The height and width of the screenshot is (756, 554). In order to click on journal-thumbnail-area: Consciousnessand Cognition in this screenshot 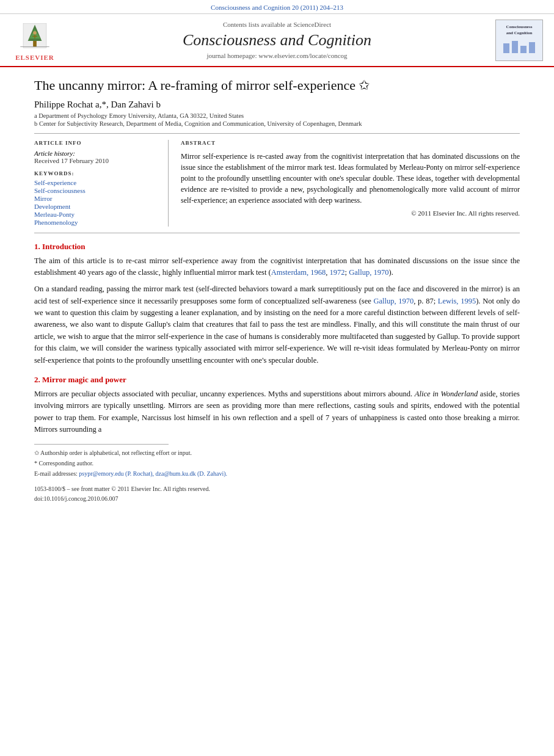, I will do `click(519, 40)`.